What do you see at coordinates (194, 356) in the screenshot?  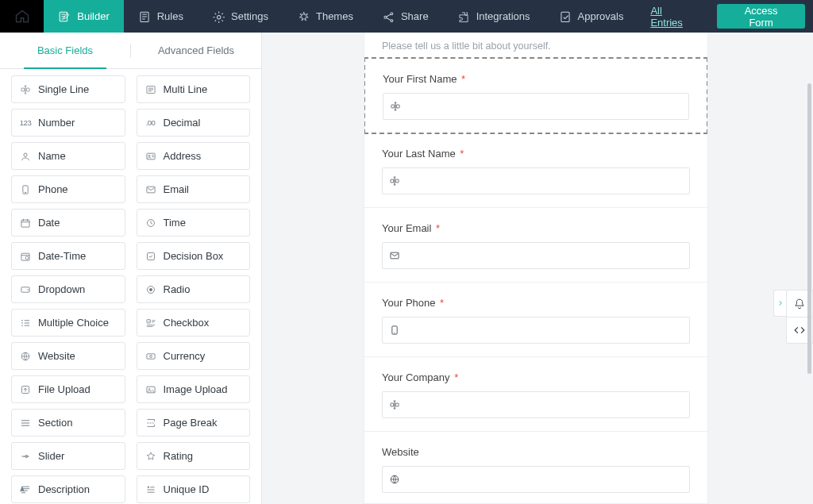 I see `field-tile-currency: Currency` at bounding box center [194, 356].